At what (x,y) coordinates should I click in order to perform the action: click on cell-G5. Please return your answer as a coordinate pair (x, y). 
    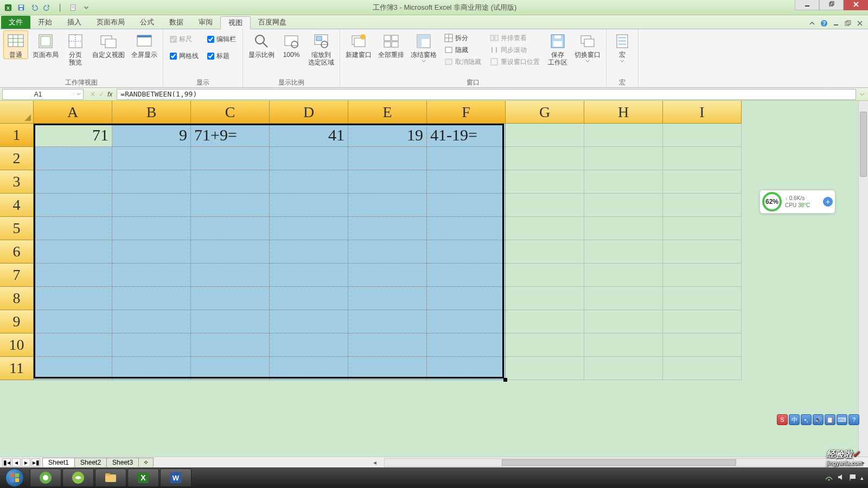
    Looking at the image, I should click on (545, 229).